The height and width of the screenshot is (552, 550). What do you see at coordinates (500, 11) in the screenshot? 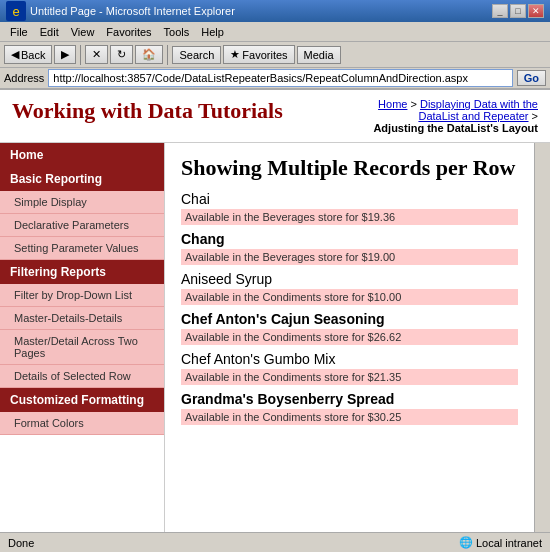
I see `minimize-button: _` at bounding box center [500, 11].